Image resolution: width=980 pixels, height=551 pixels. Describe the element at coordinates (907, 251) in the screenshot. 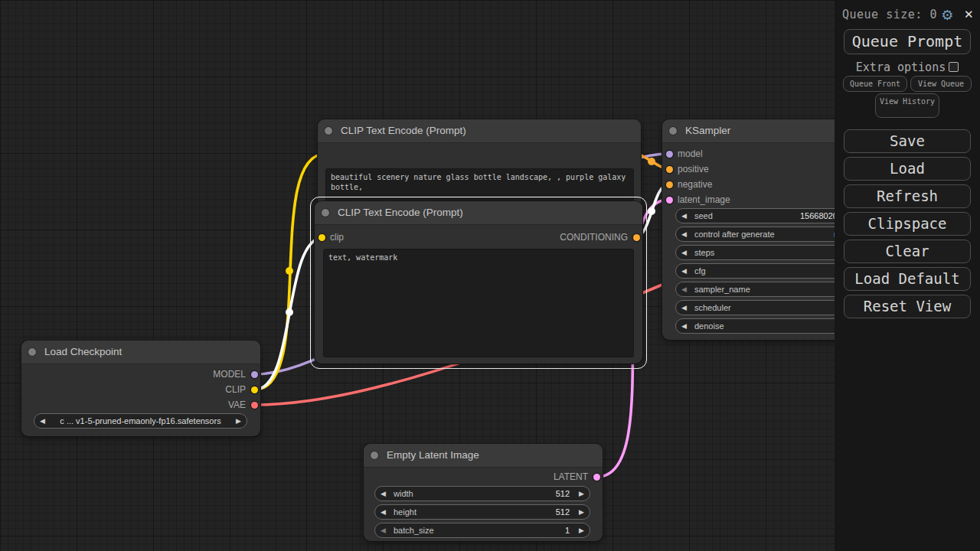

I see `clear-button: Clear` at that location.